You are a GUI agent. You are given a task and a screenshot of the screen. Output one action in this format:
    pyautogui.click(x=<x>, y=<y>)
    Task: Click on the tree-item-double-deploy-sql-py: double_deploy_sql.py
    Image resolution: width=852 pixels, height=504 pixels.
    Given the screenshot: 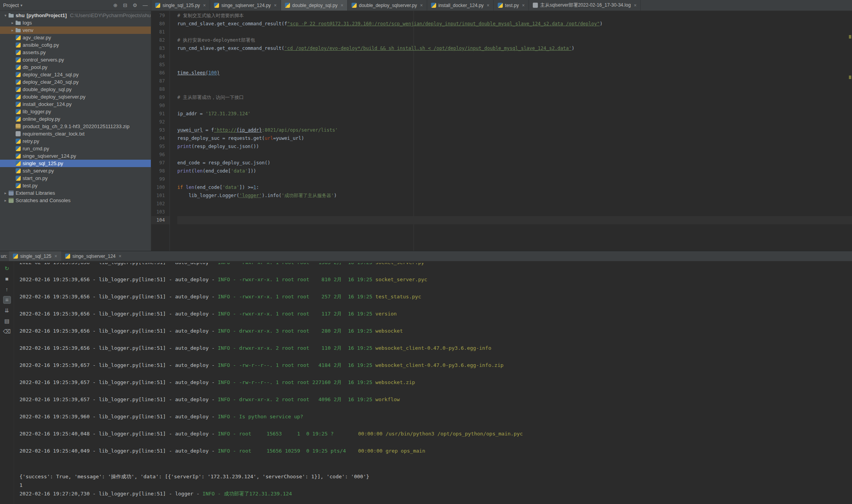 What is the action you would take?
    pyautogui.click(x=76, y=90)
    